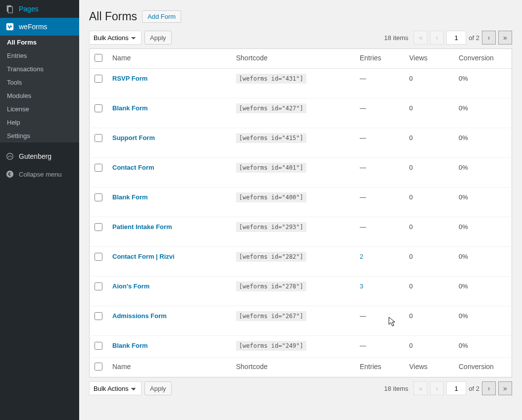 This screenshot has height=420, width=522. Describe the element at coordinates (40, 174) in the screenshot. I see `collapse-menu-button: Collapse menu` at that location.